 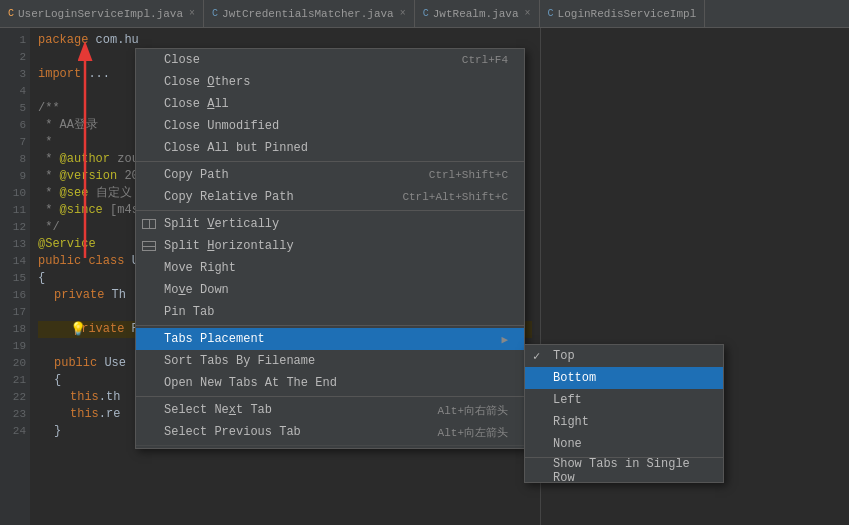 I want to click on tab-close-2: ×, so click(x=528, y=14).